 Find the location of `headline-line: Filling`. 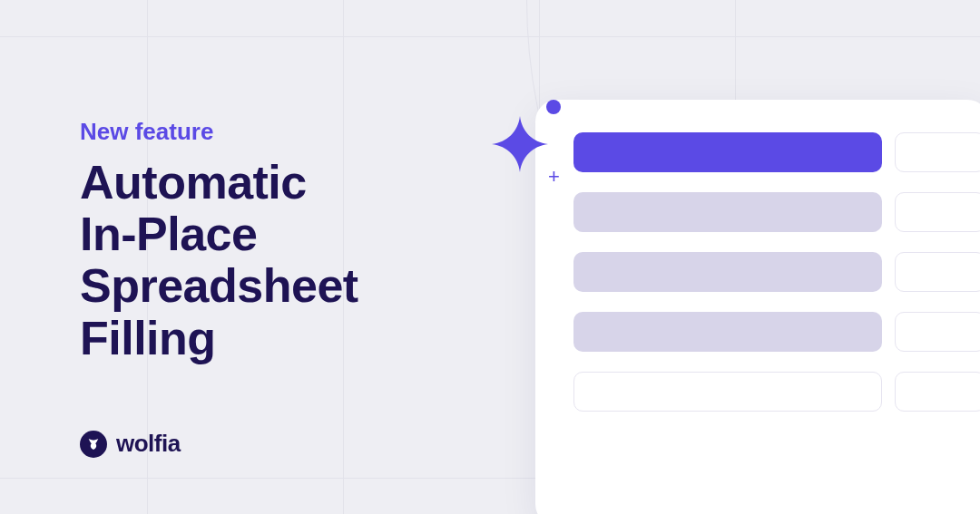

headline-line: Filling is located at coordinates (220, 339).